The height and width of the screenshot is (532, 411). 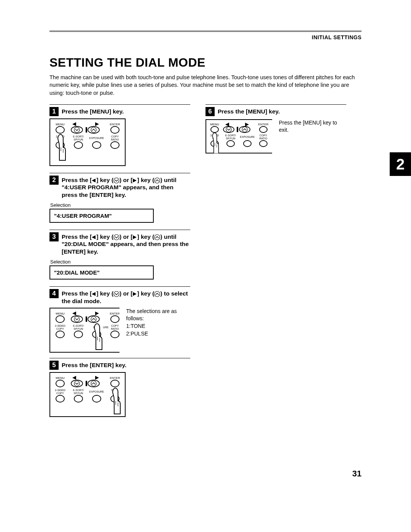 I want to click on step-5-header: 5 Press the [ENTER] key., so click(x=120, y=365).